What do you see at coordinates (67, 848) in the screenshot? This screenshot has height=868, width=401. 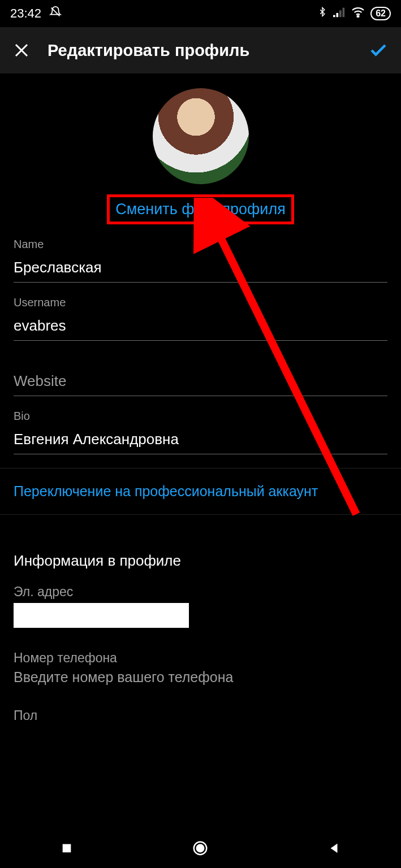 I see `nav-recent-button` at bounding box center [67, 848].